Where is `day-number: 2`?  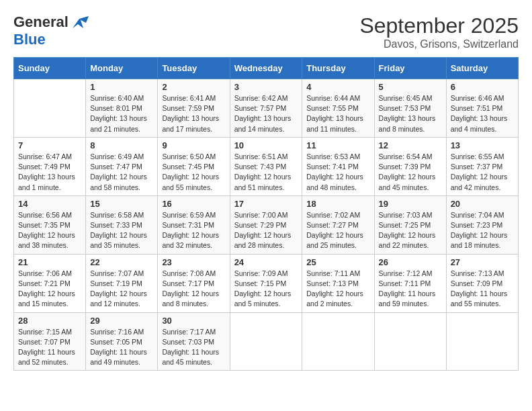
day-number: 2 is located at coordinates (193, 87).